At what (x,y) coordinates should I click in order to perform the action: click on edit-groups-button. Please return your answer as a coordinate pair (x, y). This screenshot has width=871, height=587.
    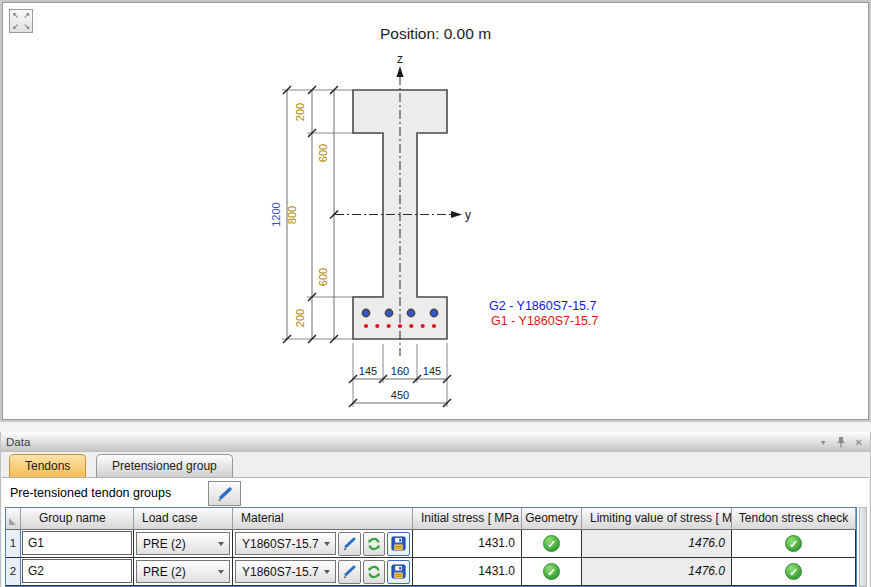
    Looking at the image, I should click on (224, 494).